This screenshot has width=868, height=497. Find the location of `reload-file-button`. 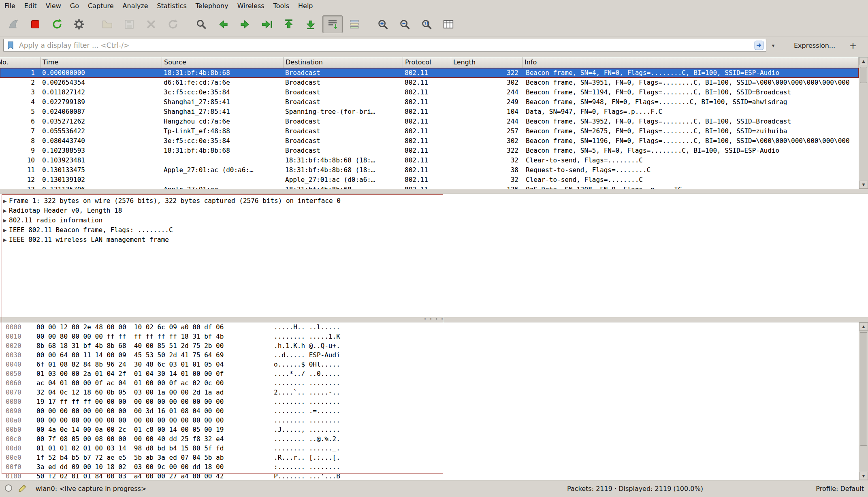

reload-file-button is located at coordinates (173, 24).